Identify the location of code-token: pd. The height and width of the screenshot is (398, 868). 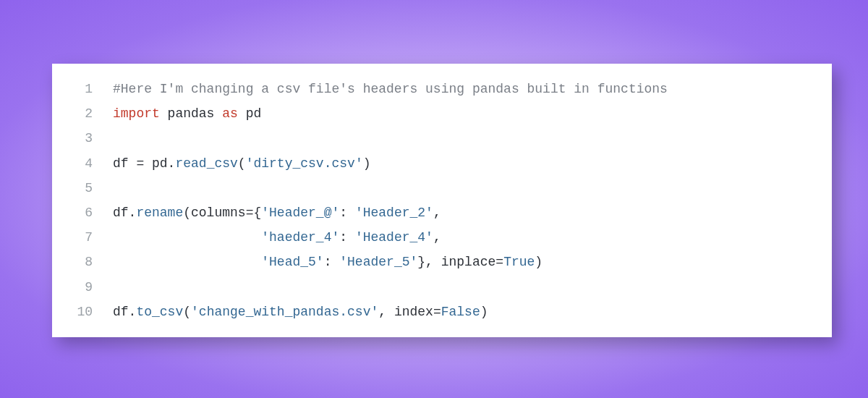
(250, 114).